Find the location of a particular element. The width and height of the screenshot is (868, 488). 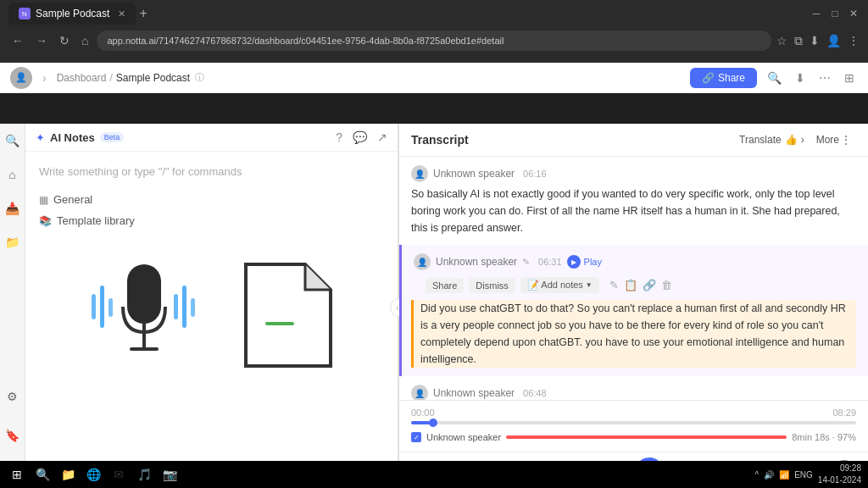

taskbar-mail-icon: ✉ is located at coordinates (119, 474).